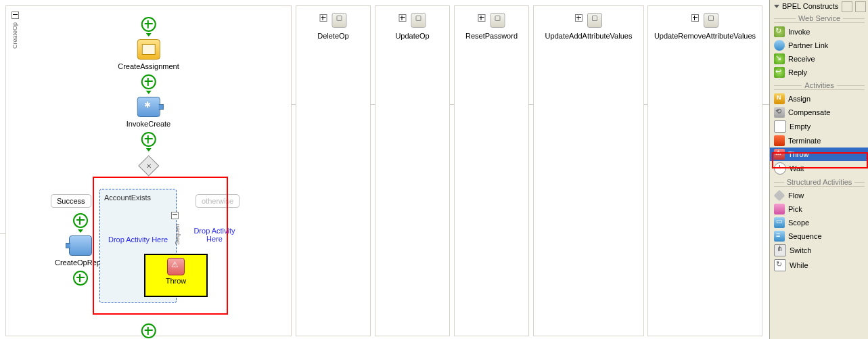 The image size is (868, 339). What do you see at coordinates (810, 6) in the screenshot?
I see `palette-title-text: BPEL Constructs` at bounding box center [810, 6].